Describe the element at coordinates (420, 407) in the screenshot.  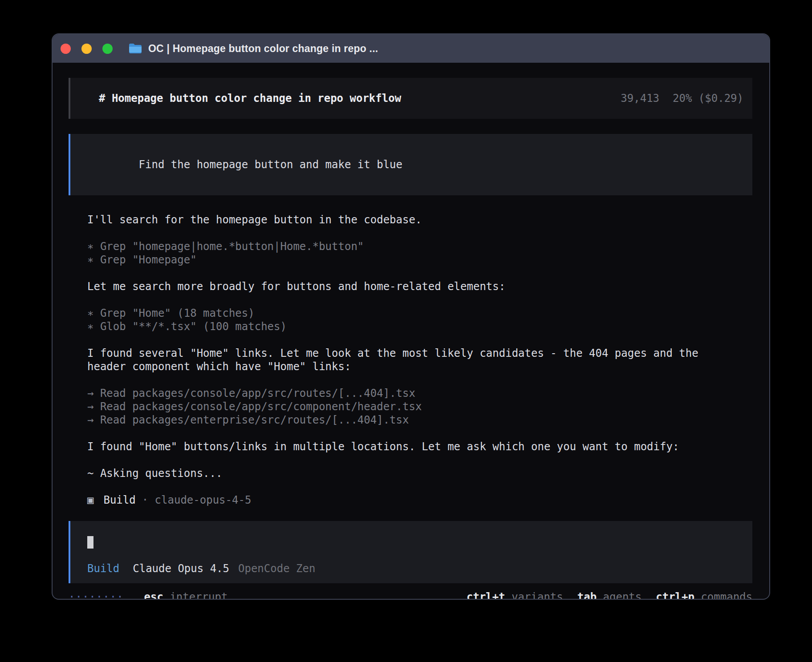
I see `transcript-block-tool: → Read packages/console/app/src/routes/[…` at that location.